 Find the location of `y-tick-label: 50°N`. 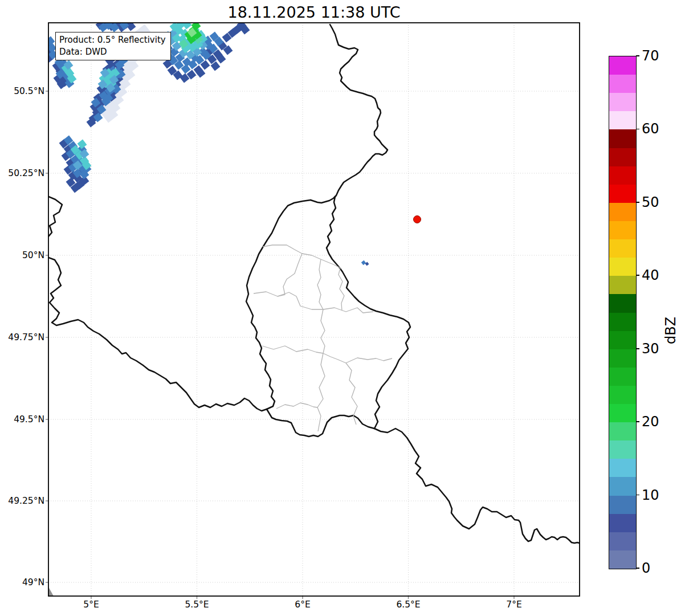

y-tick-label: 50°N is located at coordinates (22, 255).